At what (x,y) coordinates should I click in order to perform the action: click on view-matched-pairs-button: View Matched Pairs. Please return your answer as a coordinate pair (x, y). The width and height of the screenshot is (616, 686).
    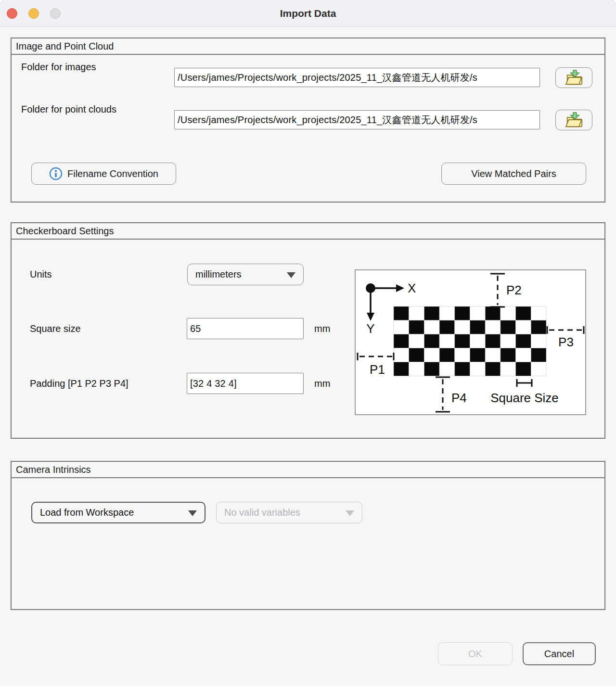
    Looking at the image, I should click on (514, 174).